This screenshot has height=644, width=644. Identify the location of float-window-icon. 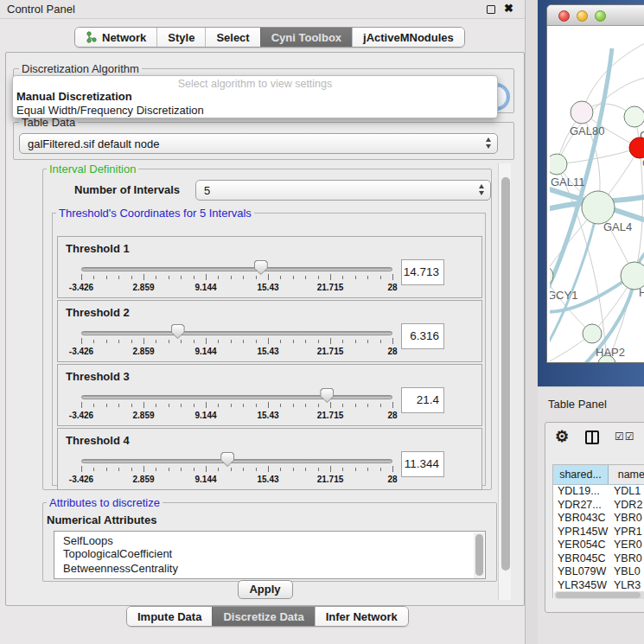
(491, 10).